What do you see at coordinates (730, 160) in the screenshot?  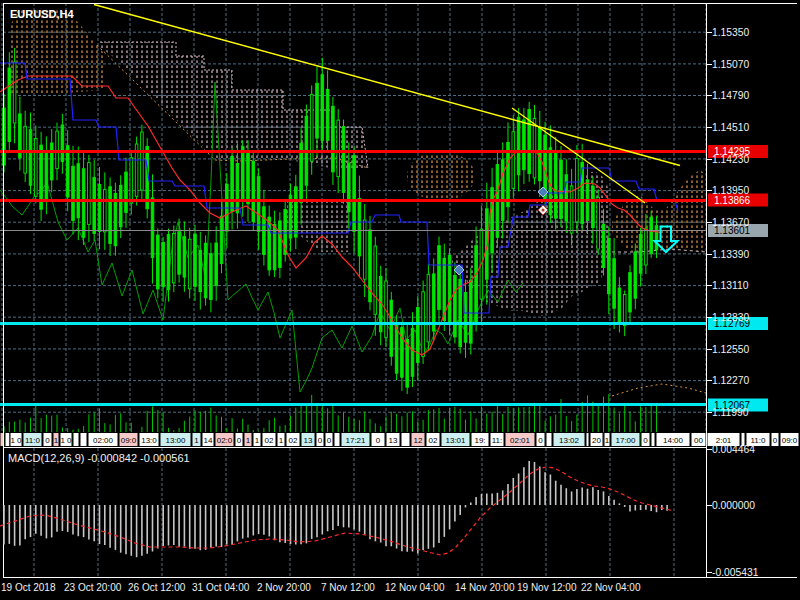 I see `svg-text: 1.14230` at bounding box center [730, 160].